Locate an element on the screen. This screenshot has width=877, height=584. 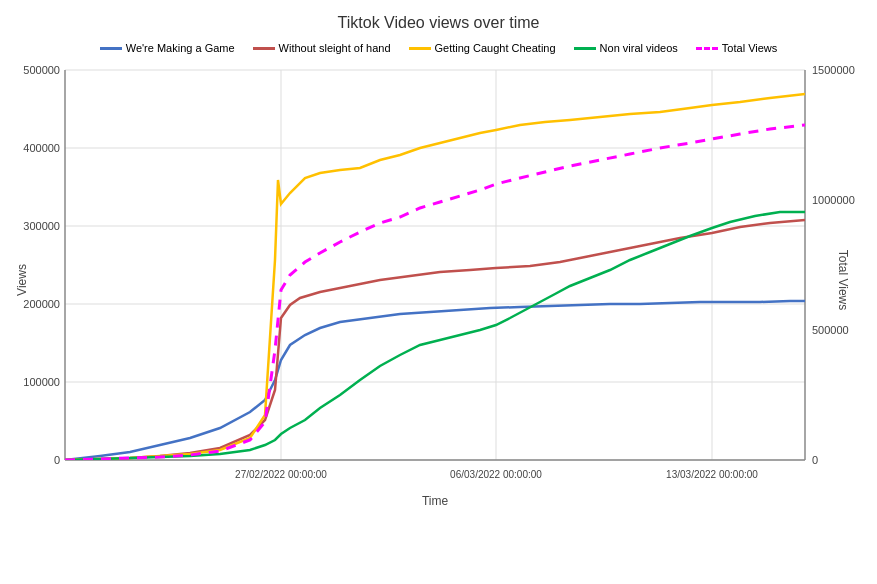
svg-text: 400000 is located at coordinates (42, 148).